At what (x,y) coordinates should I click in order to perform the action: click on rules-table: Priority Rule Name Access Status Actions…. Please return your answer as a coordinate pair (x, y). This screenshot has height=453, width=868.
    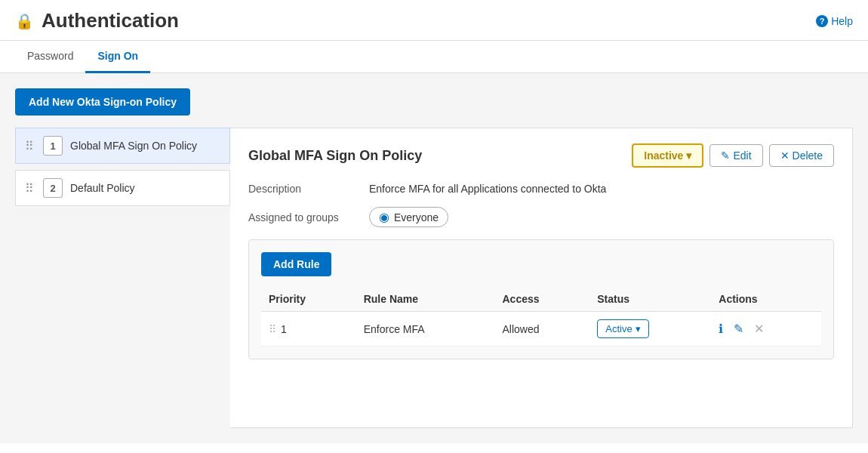
    Looking at the image, I should click on (541, 317).